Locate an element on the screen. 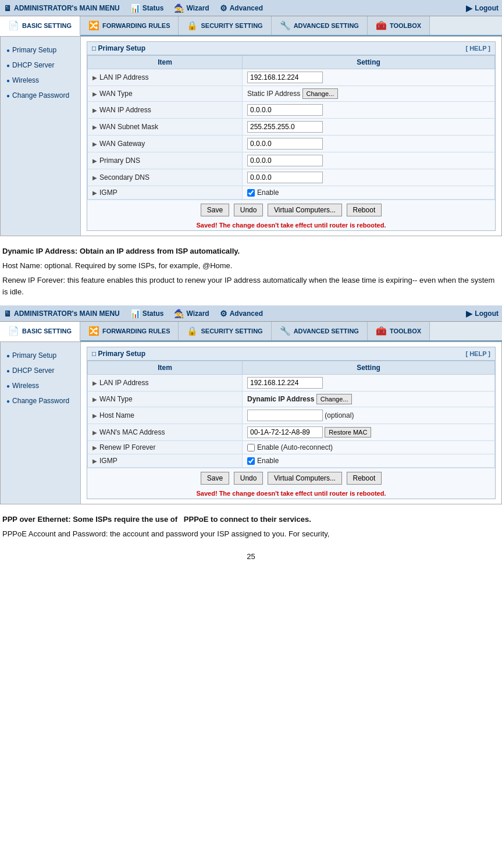 The width and height of the screenshot is (502, 868). nav2-wizard: 🧙 Wizard is located at coordinates (191, 314).